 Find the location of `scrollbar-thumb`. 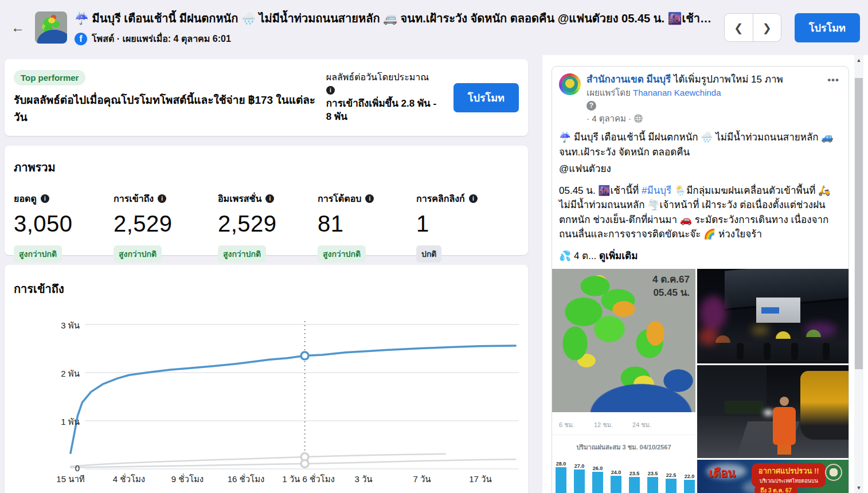

scrollbar-thumb is located at coordinates (859, 224).